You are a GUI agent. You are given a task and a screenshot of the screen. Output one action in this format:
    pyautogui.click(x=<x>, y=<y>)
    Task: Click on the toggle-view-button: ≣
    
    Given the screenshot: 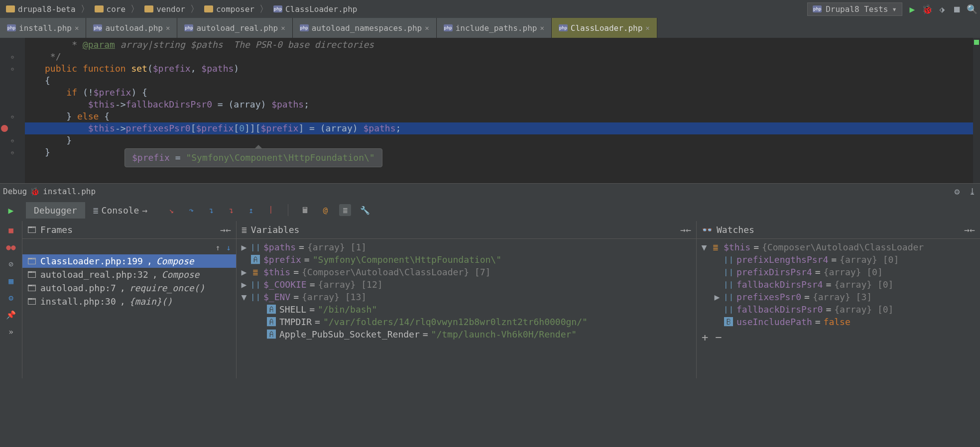 What is the action you would take?
    pyautogui.click(x=345, y=210)
    